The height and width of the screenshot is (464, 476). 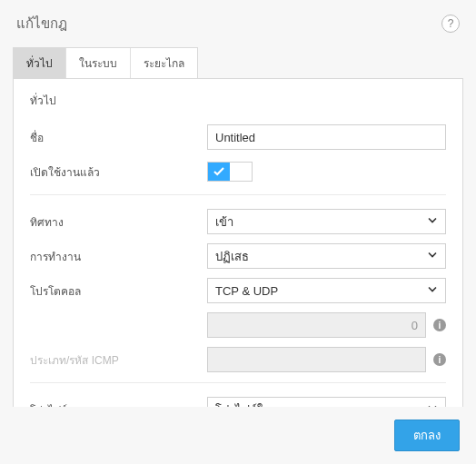 What do you see at coordinates (327, 137) in the screenshot?
I see `name-input` at bounding box center [327, 137].